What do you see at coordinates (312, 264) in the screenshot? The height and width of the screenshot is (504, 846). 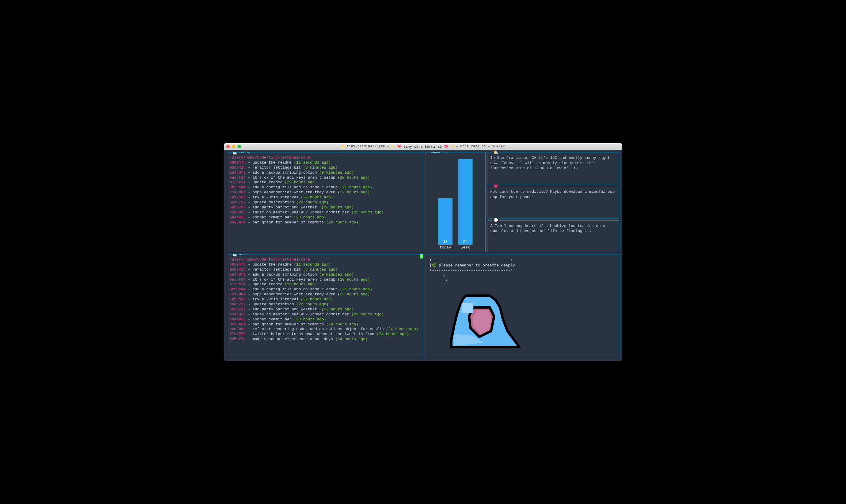 I see `commit-age: (11 seconds ago)` at bounding box center [312, 264].